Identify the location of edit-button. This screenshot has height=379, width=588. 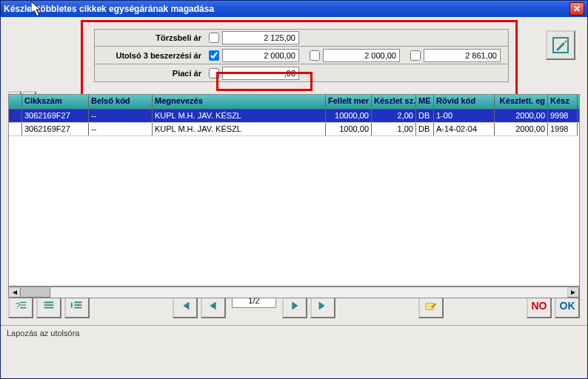
(561, 45).